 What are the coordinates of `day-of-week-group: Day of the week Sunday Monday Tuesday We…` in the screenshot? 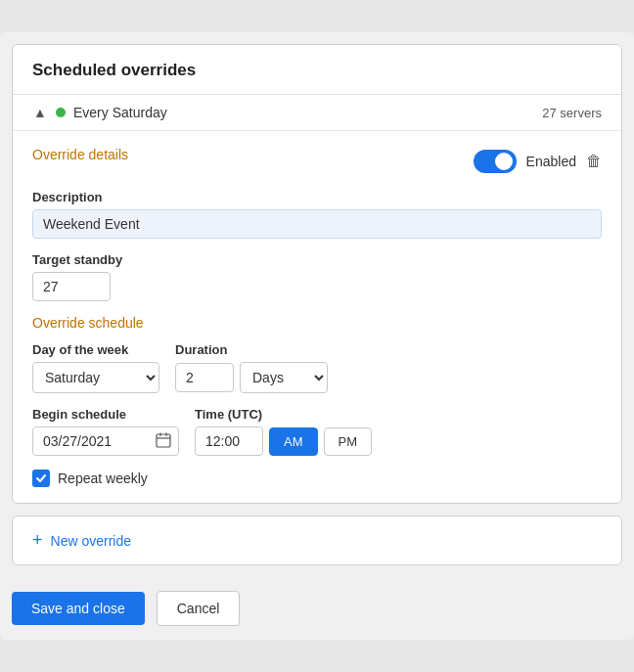 It's located at (96, 368).